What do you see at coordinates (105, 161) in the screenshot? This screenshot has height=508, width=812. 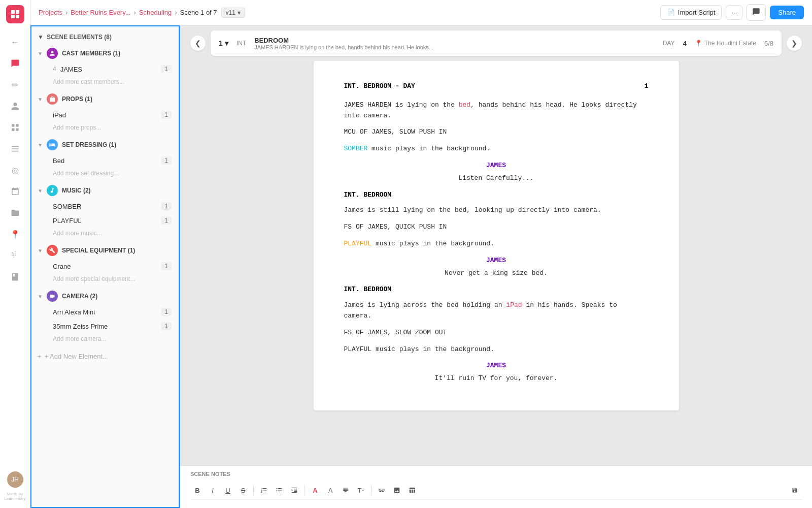 I see `set-item-bed: Bed 1` at bounding box center [105, 161].